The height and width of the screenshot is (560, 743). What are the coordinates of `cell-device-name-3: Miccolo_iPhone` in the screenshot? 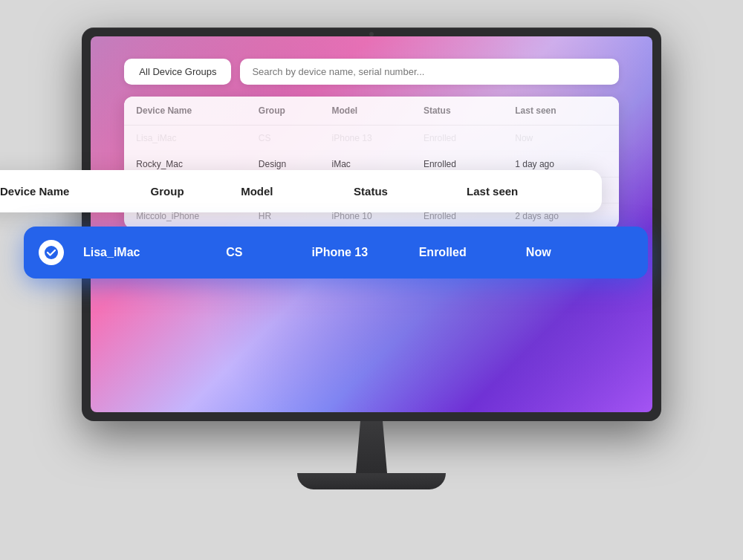 It's located at (197, 216).